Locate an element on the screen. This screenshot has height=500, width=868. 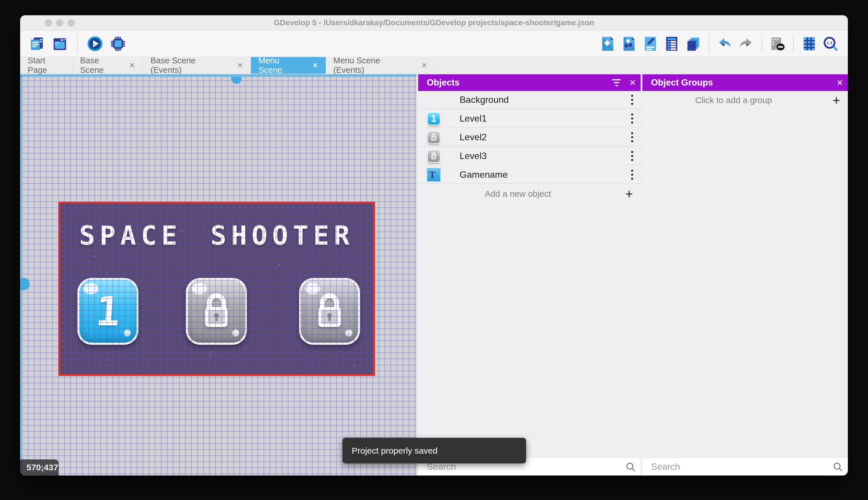
edit-scene-properties-icon is located at coordinates (650, 44).